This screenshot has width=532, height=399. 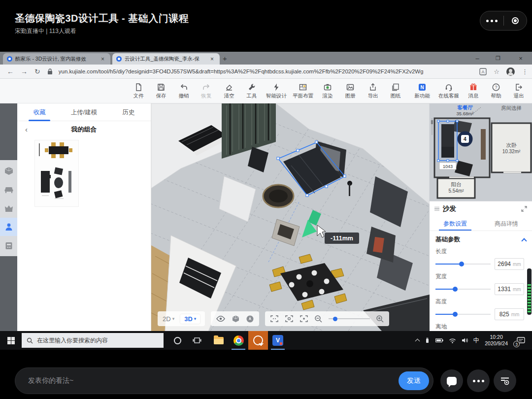 I want to click on width-slider, so click(x=463, y=289).